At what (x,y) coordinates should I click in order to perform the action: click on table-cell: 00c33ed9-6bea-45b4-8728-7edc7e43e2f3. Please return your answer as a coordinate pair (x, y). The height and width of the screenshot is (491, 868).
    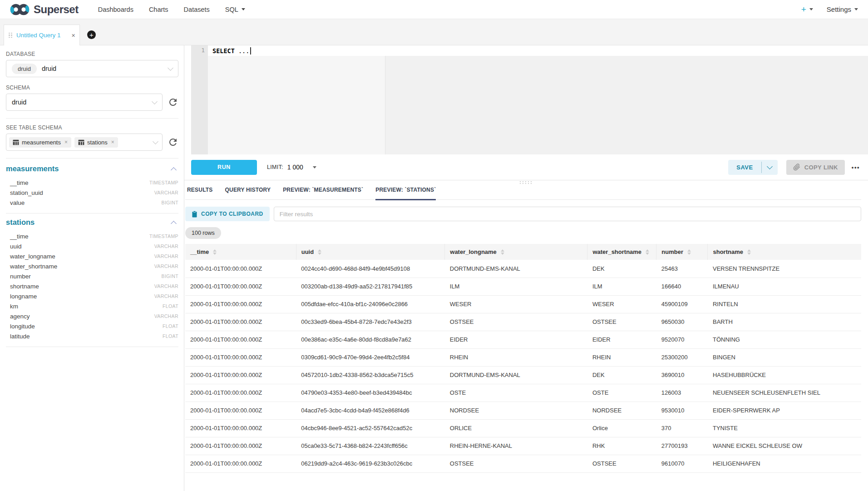
    Looking at the image, I should click on (370, 322).